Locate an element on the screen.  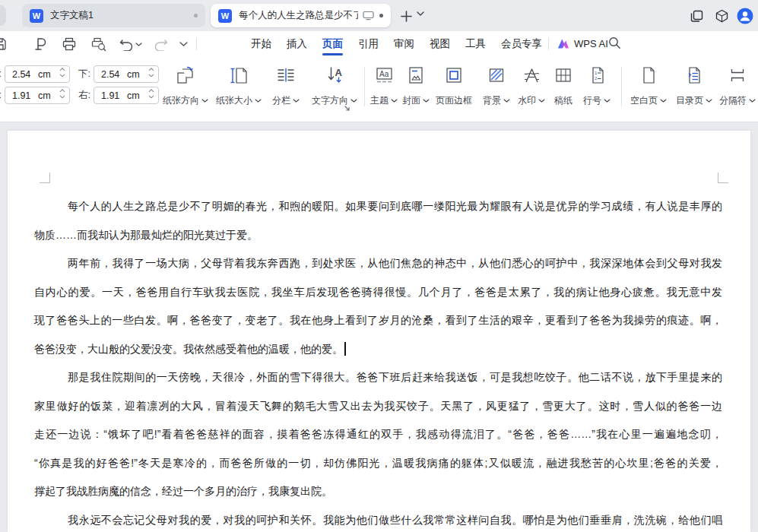
window-manage-icon is located at coordinates (696, 16).